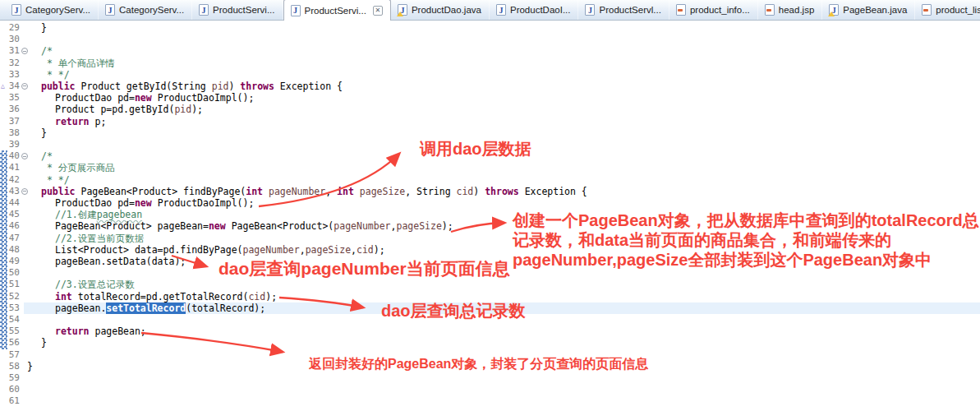 This screenshot has width=980, height=411. I want to click on line-number: 35, so click(10, 97).